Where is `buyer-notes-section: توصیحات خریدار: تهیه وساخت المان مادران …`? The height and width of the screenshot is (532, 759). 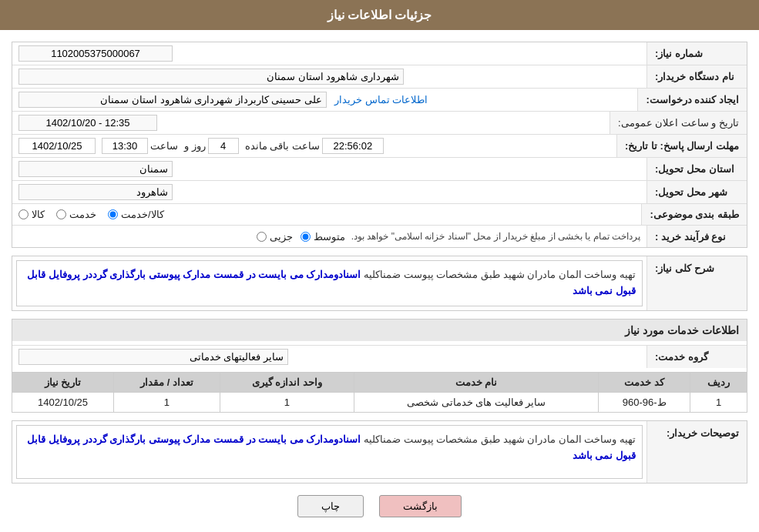 buyer-notes-section: توصیحات خریدار: تهیه وساخت المان مادران … is located at coordinates (379, 452).